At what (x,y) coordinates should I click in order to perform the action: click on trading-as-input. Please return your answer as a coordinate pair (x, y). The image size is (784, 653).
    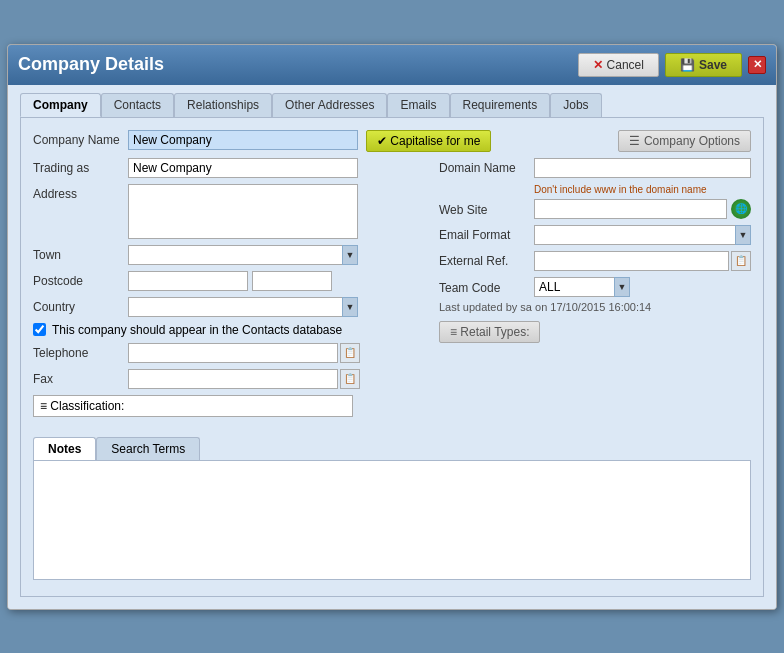
    Looking at the image, I should click on (243, 168).